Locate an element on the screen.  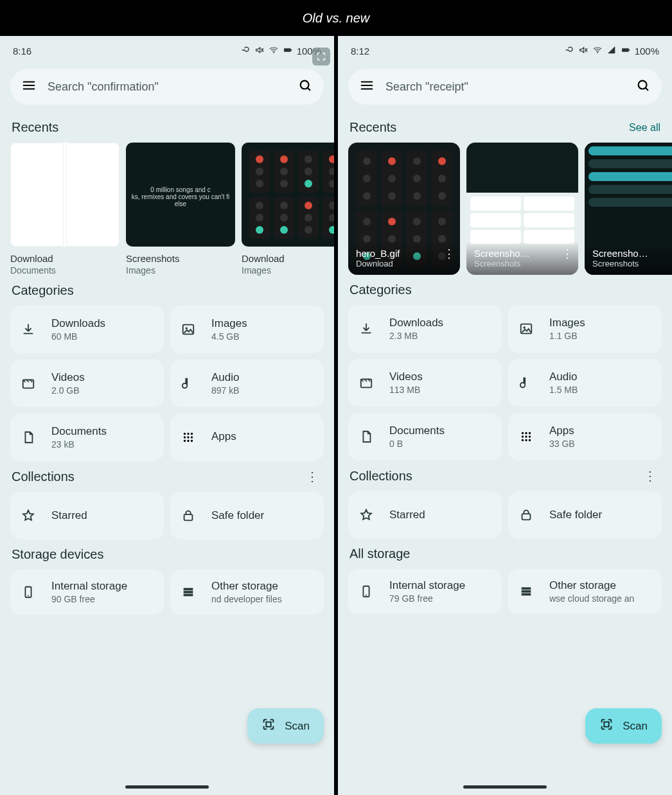
apps-icon is located at coordinates (188, 437).